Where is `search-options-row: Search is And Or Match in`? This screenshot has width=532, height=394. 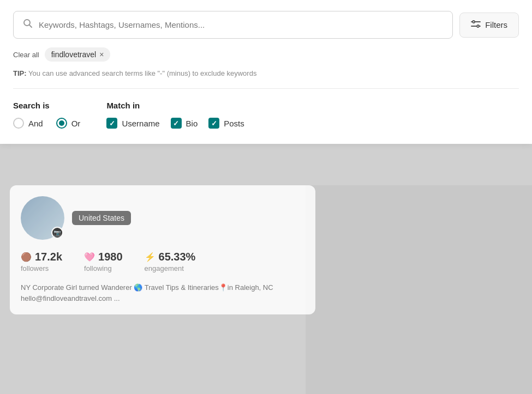 search-options-row: Search is And Or Match in is located at coordinates (266, 114).